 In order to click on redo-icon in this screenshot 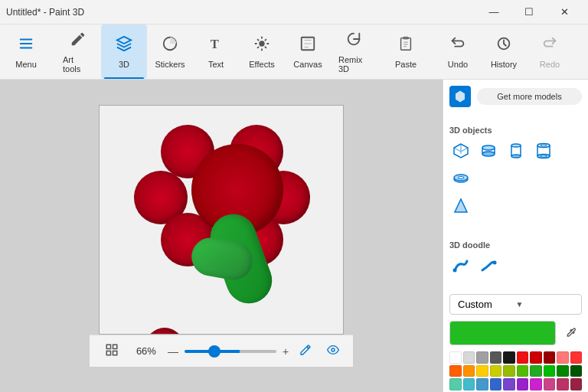, I will do `click(550, 46)`.